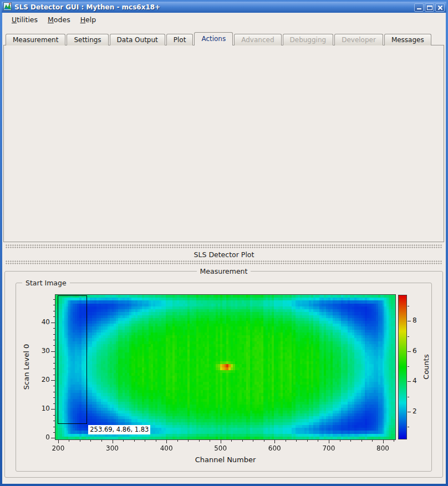 The width and height of the screenshot is (448, 486). What do you see at coordinates (46, 283) in the screenshot?
I see `start-image-group-title: Start Image` at bounding box center [46, 283].